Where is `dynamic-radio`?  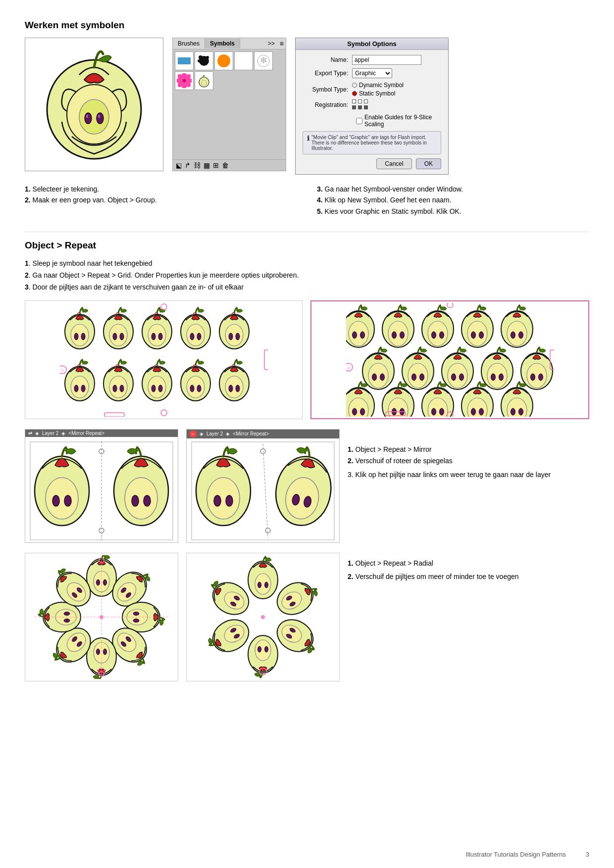
dynamic-radio is located at coordinates (355, 85).